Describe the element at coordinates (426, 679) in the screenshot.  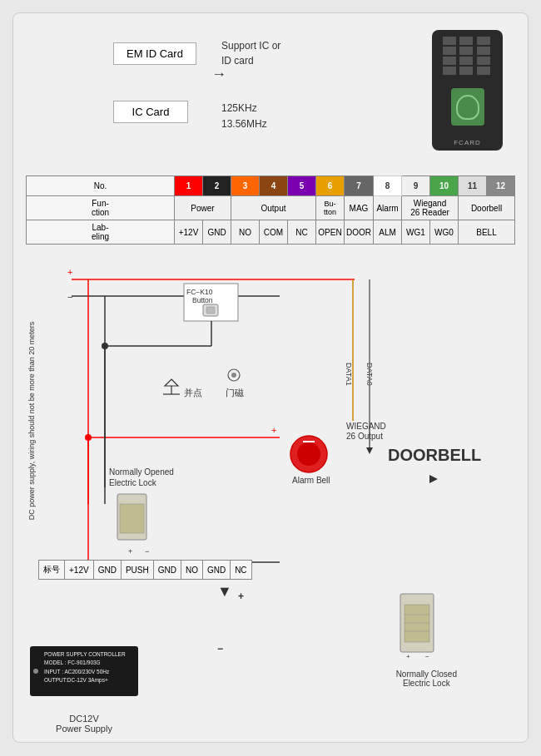
I see `nc-lock-label: Normally ClosedElectric Lock` at that location.